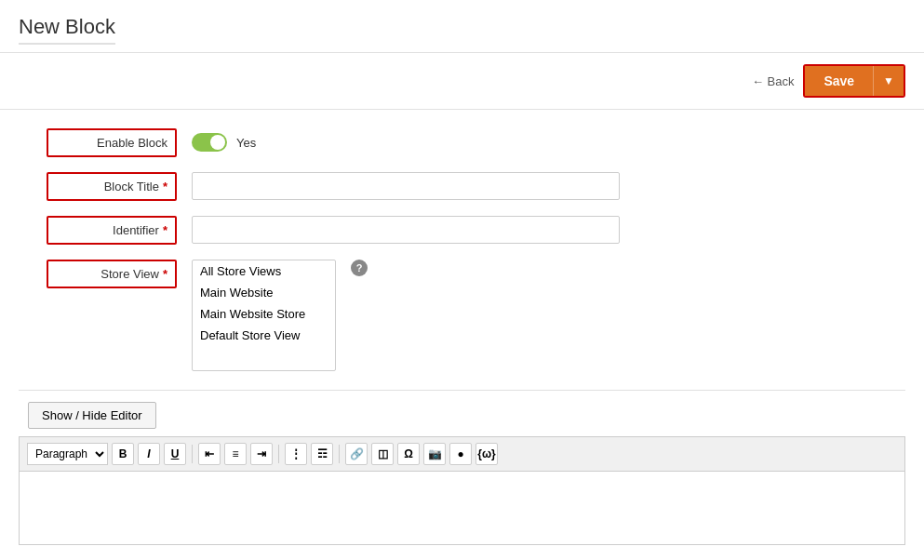  I want to click on table-button: ◫, so click(382, 454).